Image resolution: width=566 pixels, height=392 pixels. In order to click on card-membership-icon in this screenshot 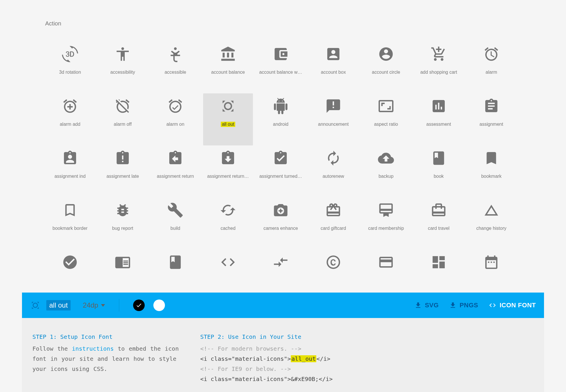, I will do `click(386, 210)`.